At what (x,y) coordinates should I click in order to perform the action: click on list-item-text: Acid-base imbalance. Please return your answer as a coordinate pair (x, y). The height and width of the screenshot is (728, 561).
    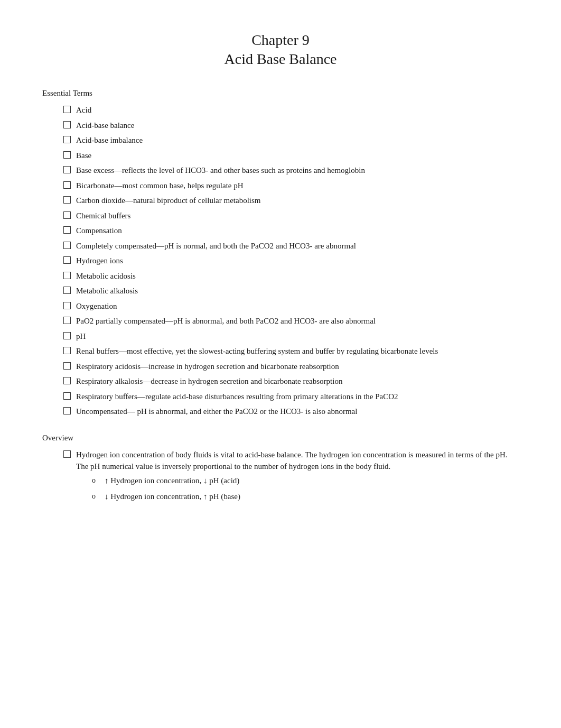
    Looking at the image, I should click on (297, 141).